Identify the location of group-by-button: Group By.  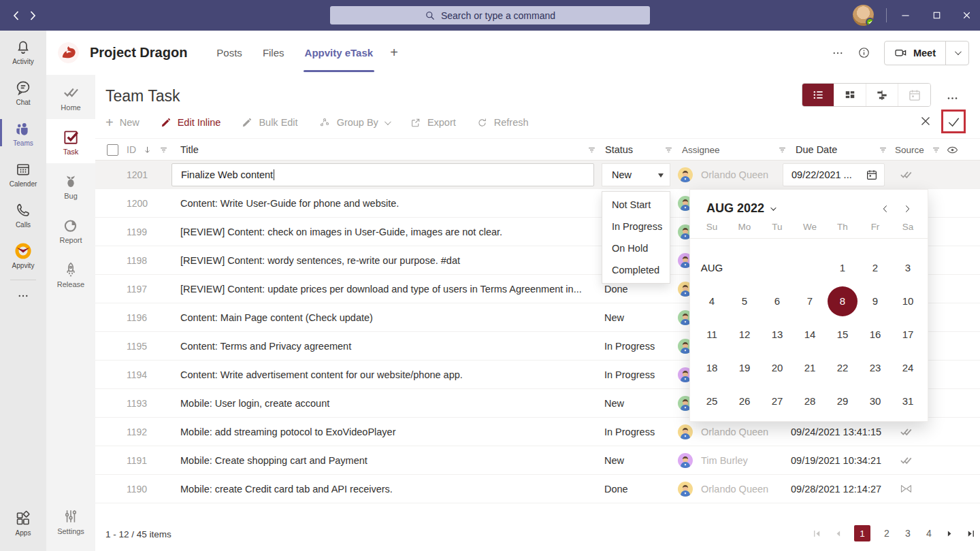
(354, 122).